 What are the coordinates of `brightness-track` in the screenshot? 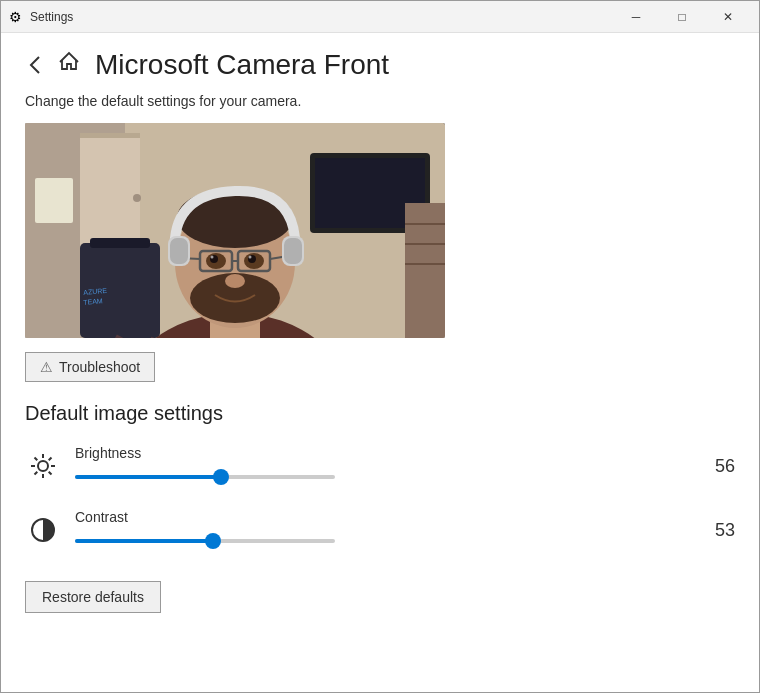 It's located at (205, 477).